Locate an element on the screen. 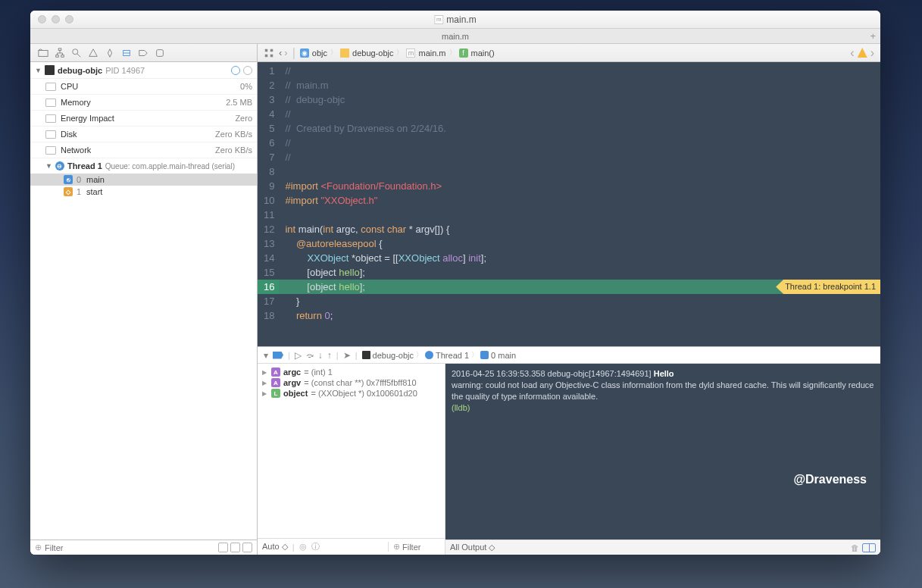  line-number: 16 is located at coordinates (268, 286).